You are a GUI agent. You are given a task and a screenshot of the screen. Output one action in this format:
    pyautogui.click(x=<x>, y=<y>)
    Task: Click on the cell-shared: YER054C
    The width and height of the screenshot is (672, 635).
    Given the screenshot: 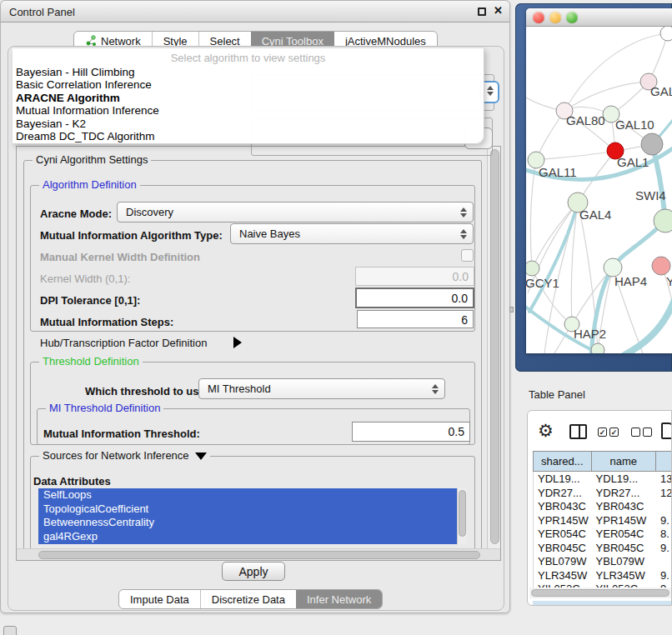 What is the action you would take?
    pyautogui.click(x=563, y=533)
    